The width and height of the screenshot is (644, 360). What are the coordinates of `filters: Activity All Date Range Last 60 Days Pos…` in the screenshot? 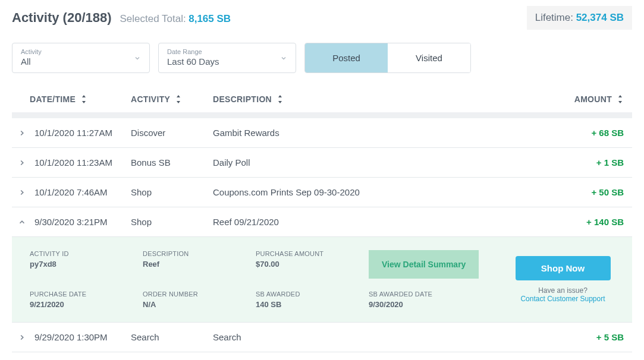 It's located at (322, 59).